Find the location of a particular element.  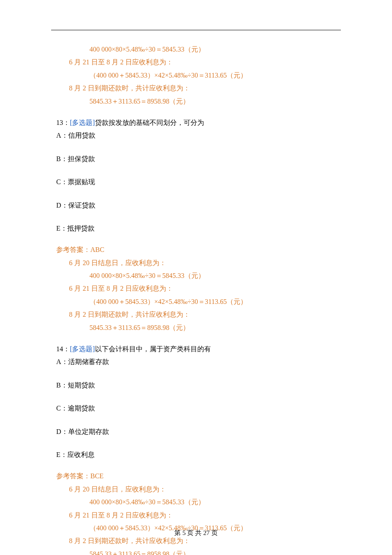

option-b: B：短期贷款 is located at coordinates (199, 385).